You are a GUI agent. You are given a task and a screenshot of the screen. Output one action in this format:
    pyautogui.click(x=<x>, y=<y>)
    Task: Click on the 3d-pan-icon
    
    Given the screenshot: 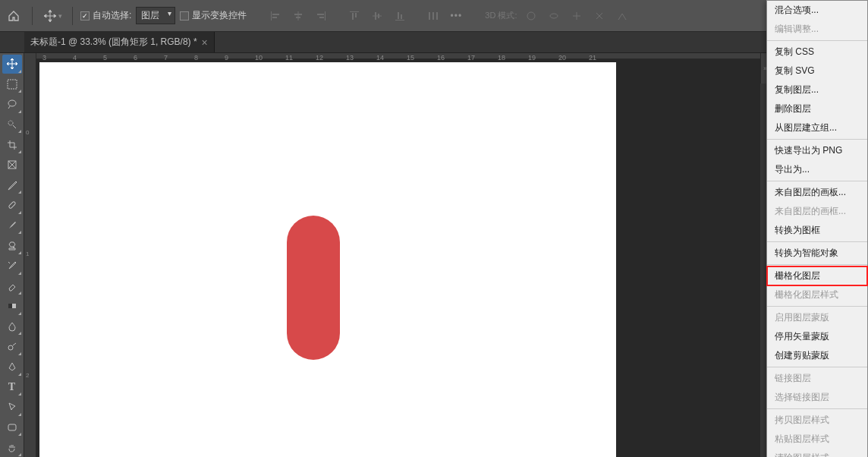 What is the action you would take?
    pyautogui.click(x=577, y=16)
    